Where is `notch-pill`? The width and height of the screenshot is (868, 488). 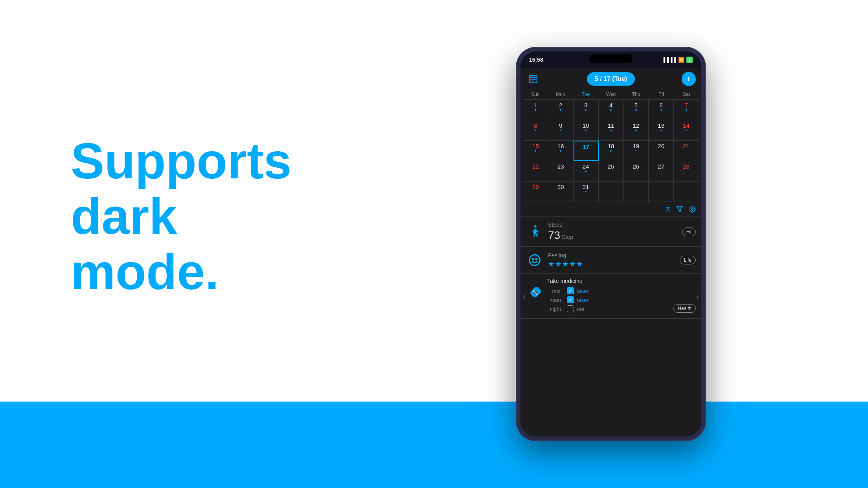 notch-pill is located at coordinates (611, 59).